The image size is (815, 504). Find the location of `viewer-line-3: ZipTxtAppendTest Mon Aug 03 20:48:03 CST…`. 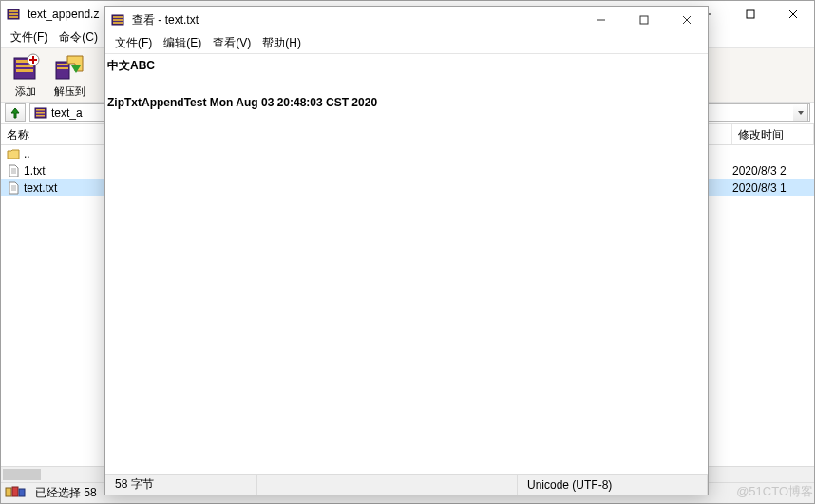

viewer-line-3: ZipTxtAppendTest Mon Aug 03 20:48:03 CST… is located at coordinates (242, 103).